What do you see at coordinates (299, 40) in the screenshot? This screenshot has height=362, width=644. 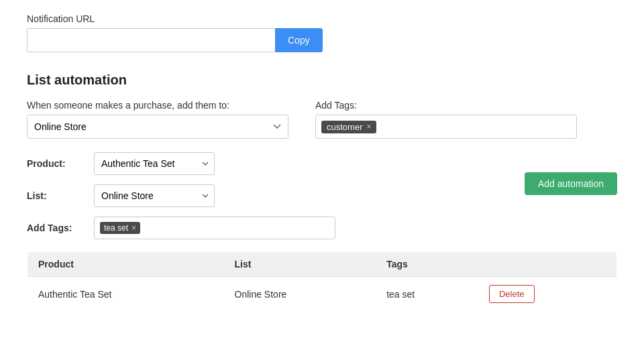 I see `copy-button: Copy` at bounding box center [299, 40].